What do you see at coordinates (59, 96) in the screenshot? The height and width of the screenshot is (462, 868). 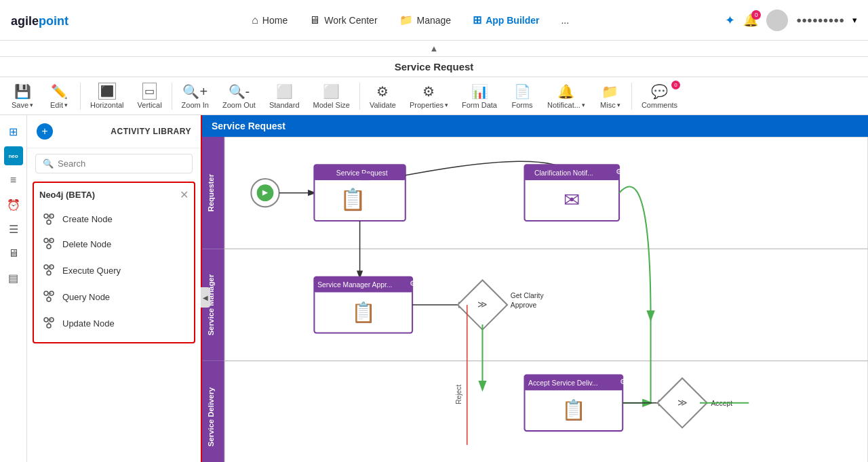 I see `toolbar-edit: ✏️ Edit▾` at bounding box center [59, 96].